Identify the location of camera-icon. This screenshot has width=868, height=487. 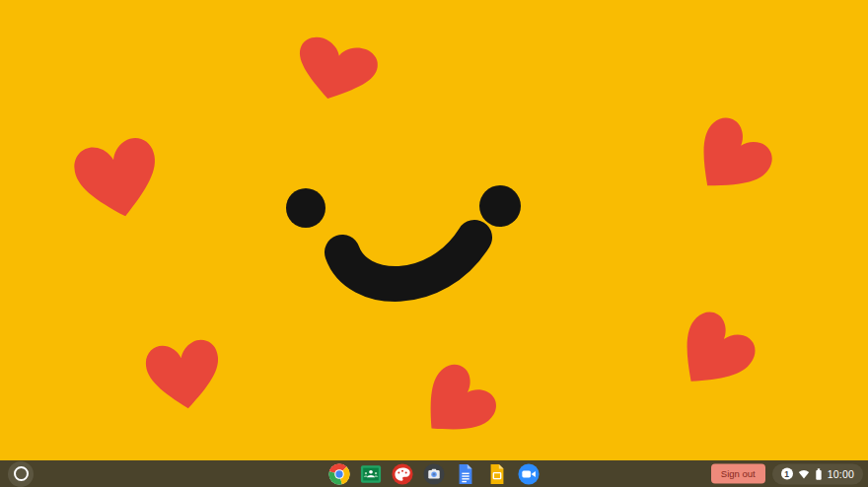
(434, 474).